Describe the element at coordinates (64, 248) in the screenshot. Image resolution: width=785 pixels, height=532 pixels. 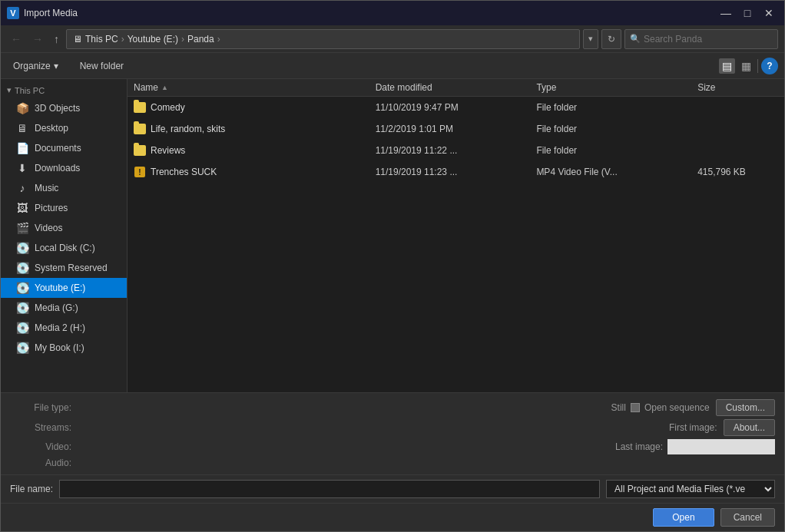
I see `sidebar-item-local-disk: 💽 Local Disk (C:)` at that location.